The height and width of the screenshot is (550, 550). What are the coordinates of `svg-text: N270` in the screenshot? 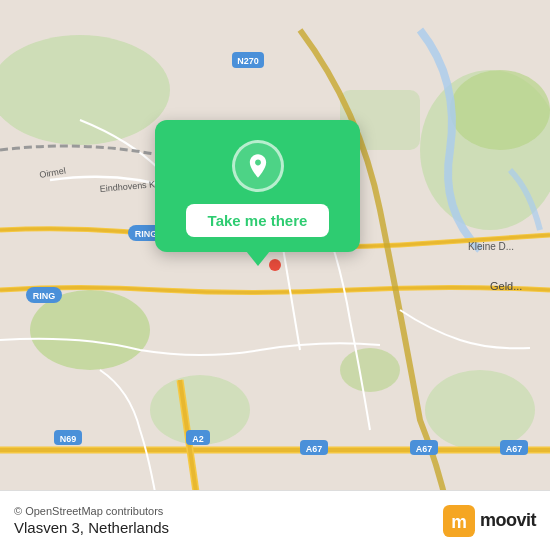 It's located at (248, 61).